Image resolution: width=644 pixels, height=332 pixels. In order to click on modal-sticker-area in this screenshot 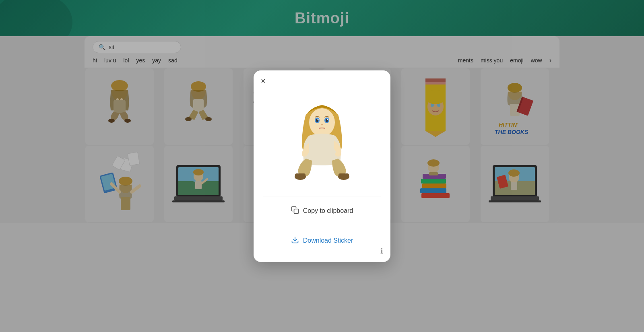, I will do `click(322, 136)`.